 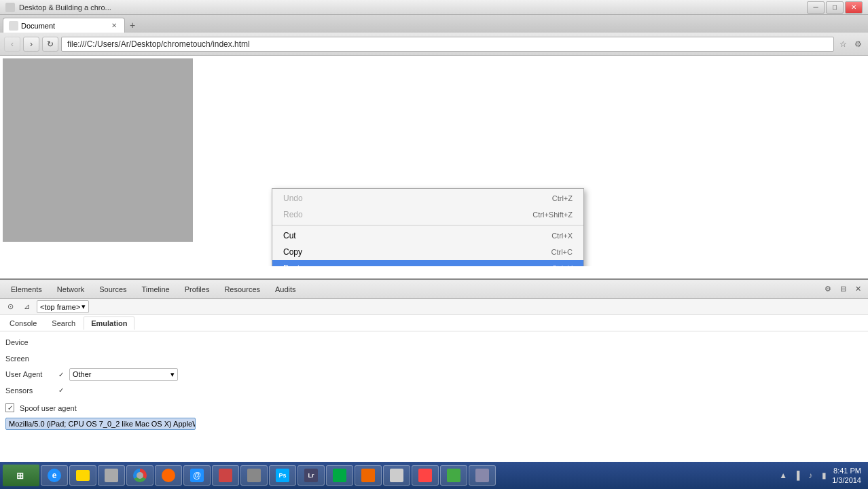 What do you see at coordinates (816, 7) in the screenshot?
I see `minimize-button: ─` at bounding box center [816, 7].